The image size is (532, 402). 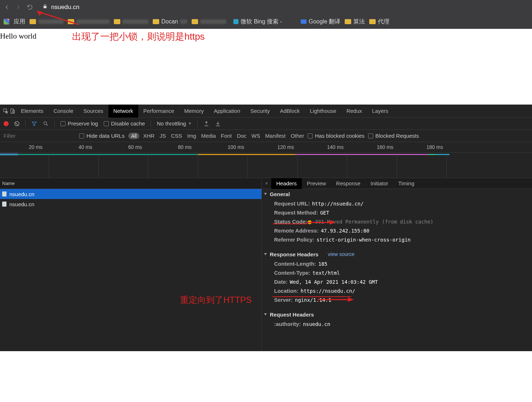 What do you see at coordinates (192, 136) in the screenshot?
I see `filter-type-img: Img` at bounding box center [192, 136].